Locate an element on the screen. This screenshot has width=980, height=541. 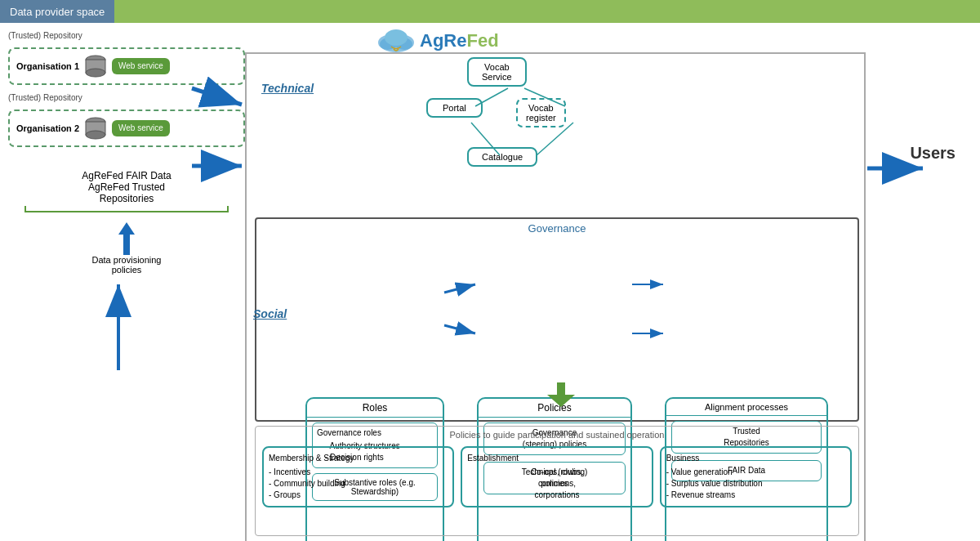
social-label: Social is located at coordinates (270, 314).